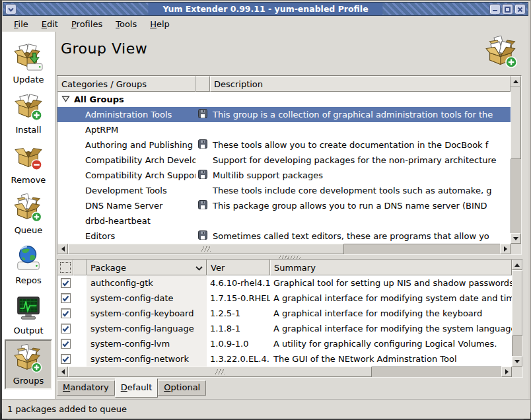  I want to click on sidebar-item-label: Groups, so click(28, 380).